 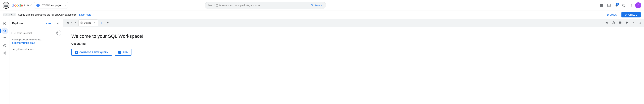 What do you see at coordinates (624, 5) in the screenshot?
I see `help-icon` at bounding box center [624, 5].